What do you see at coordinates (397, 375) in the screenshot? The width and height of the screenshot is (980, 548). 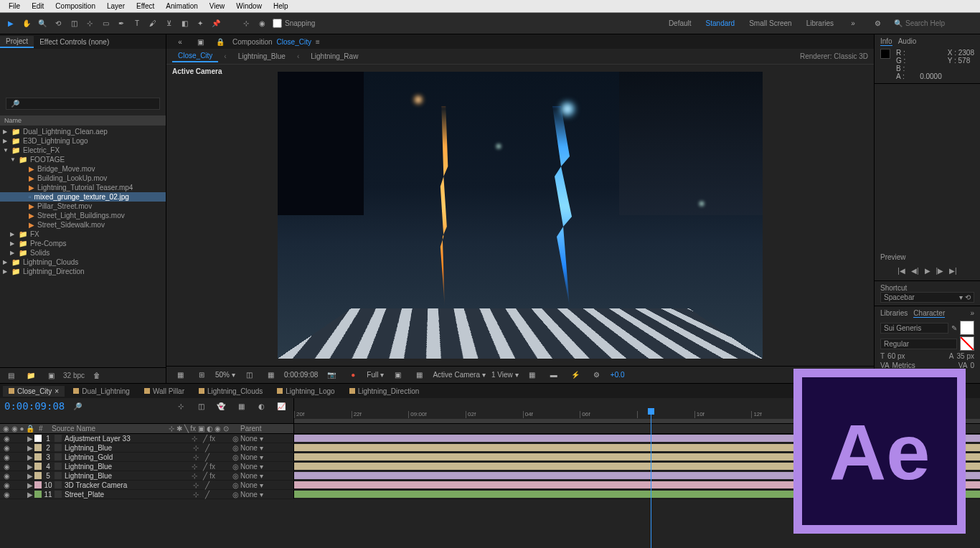 I see `roi-icon: ▣` at bounding box center [397, 375].